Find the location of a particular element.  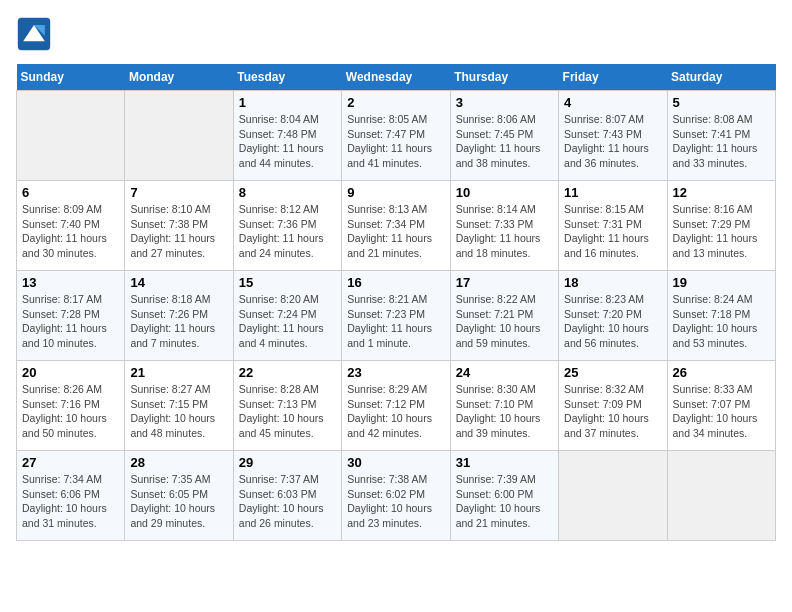

day-info: Sunrise: 8:13 AMSunset: 7:34 PMDaylight:… is located at coordinates (396, 232).